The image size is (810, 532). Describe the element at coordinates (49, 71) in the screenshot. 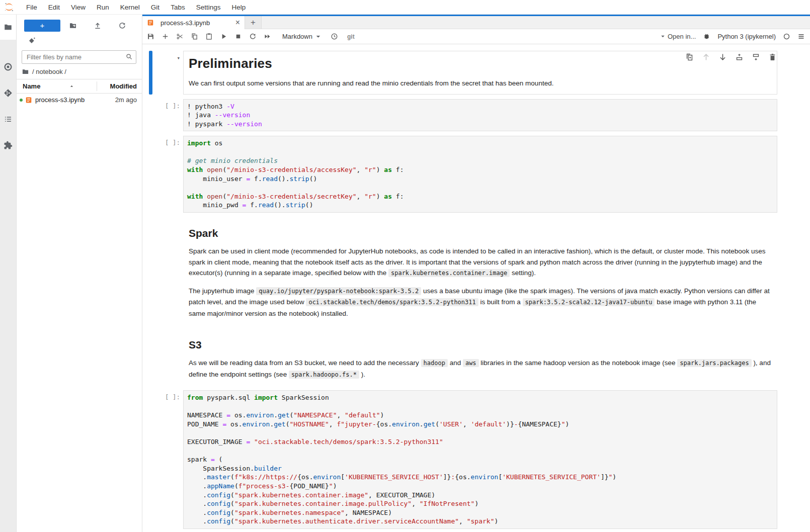

I see `breadcrumb-path: / notebook /` at that location.